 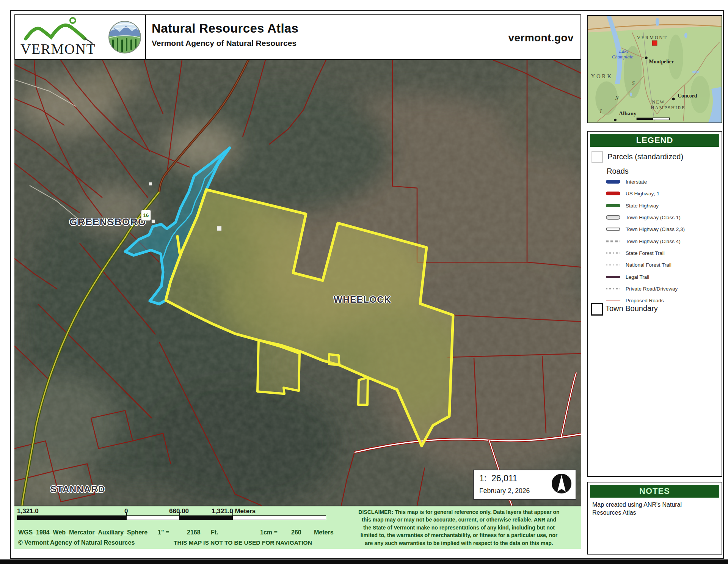 I want to click on legend-item-label: Proposed Roads, so click(x=645, y=300).